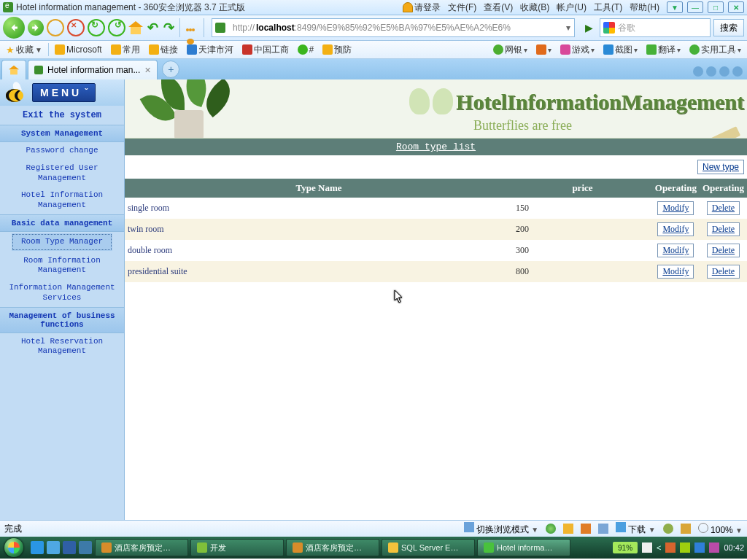 This screenshot has width=747, height=560. Describe the element at coordinates (306, 50) in the screenshot. I see `bookmark-hash: #` at that location.